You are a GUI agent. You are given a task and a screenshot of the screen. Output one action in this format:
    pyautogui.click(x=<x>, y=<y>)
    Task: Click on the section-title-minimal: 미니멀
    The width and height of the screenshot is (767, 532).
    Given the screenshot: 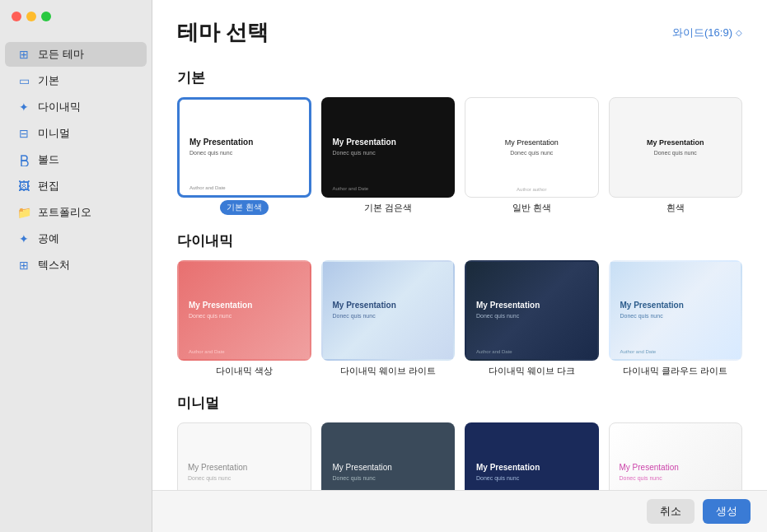 What is the action you would take?
    pyautogui.click(x=460, y=404)
    